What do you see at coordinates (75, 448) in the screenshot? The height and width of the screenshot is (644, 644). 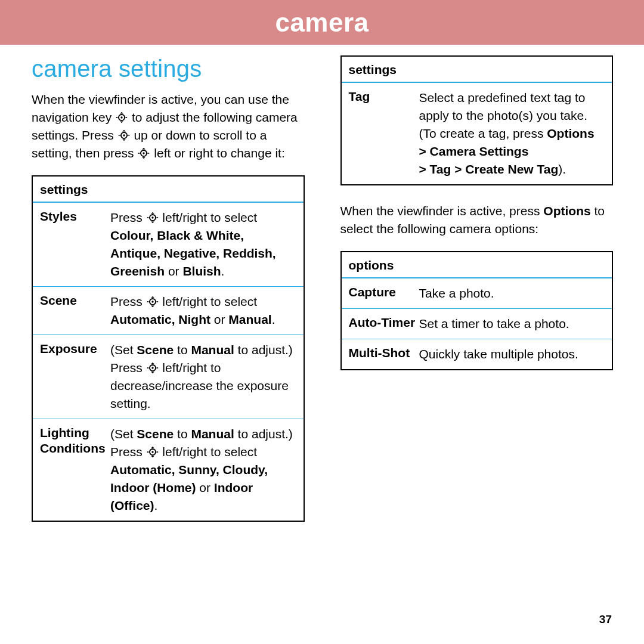 I see `text: Conditions` at bounding box center [75, 448].